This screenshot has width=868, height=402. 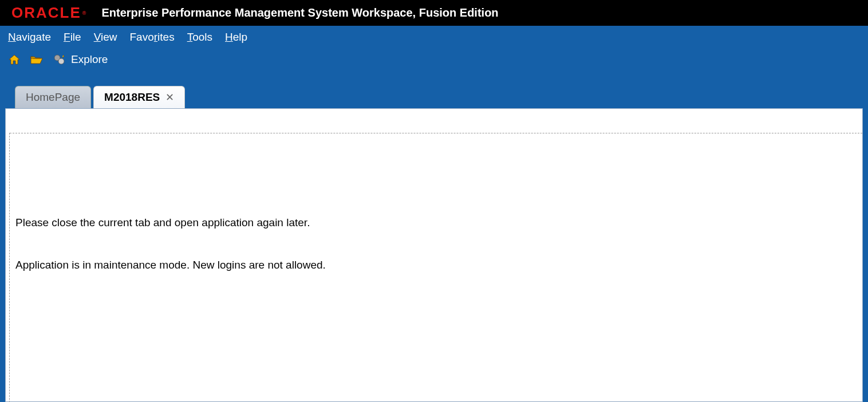 What do you see at coordinates (37, 60) in the screenshot?
I see `folder-open-icon` at bounding box center [37, 60].